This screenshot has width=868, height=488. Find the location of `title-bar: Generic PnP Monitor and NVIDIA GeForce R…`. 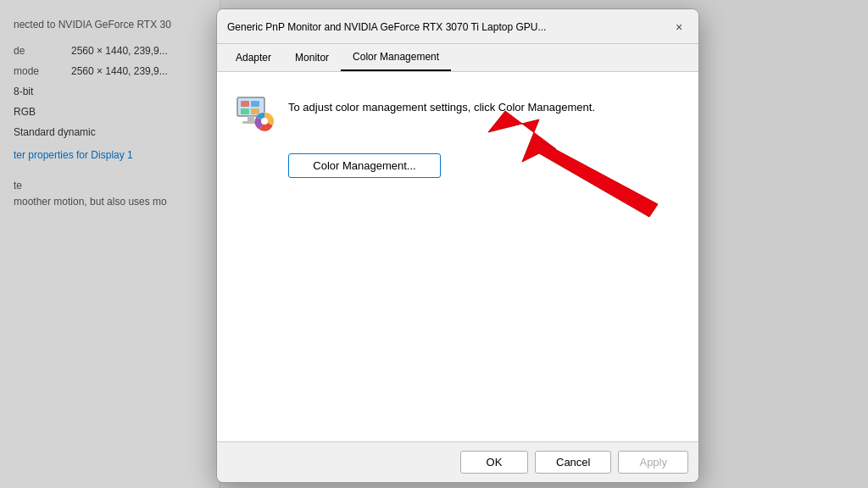

title-bar: Generic PnP Monitor and NVIDIA GeForce R… is located at coordinates (458, 27).